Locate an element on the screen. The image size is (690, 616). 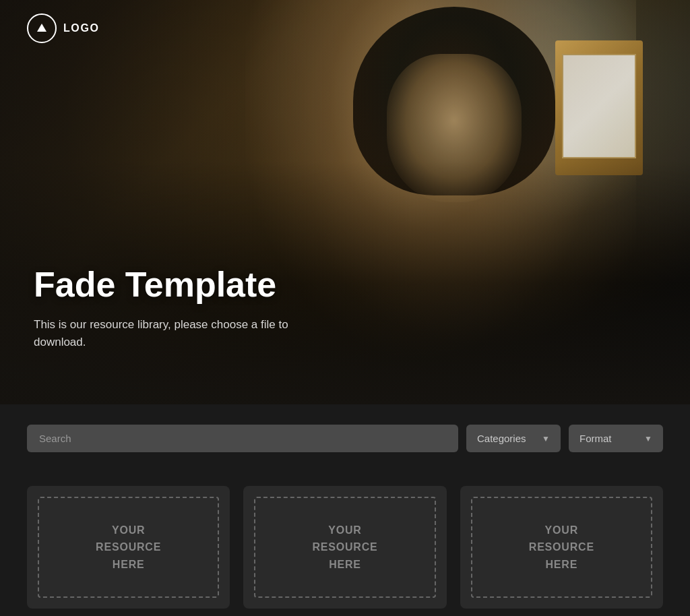
resource-placeholder-text-1: YOURRESOURCEHERE is located at coordinates (128, 547).